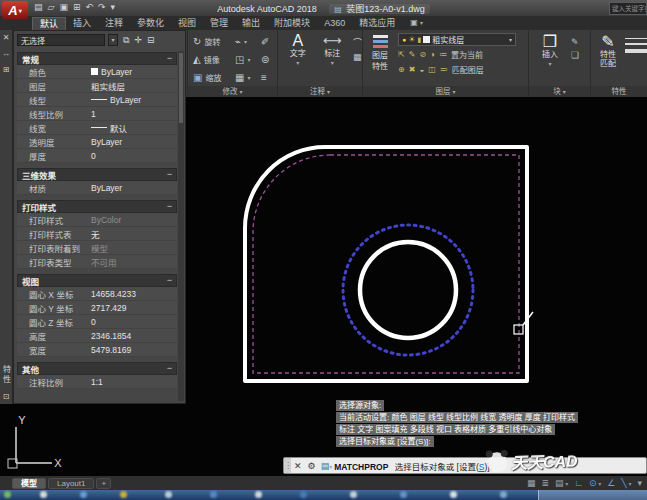 The width and height of the screenshot is (647, 500). I want to click on table-icon: ▦, so click(358, 57).